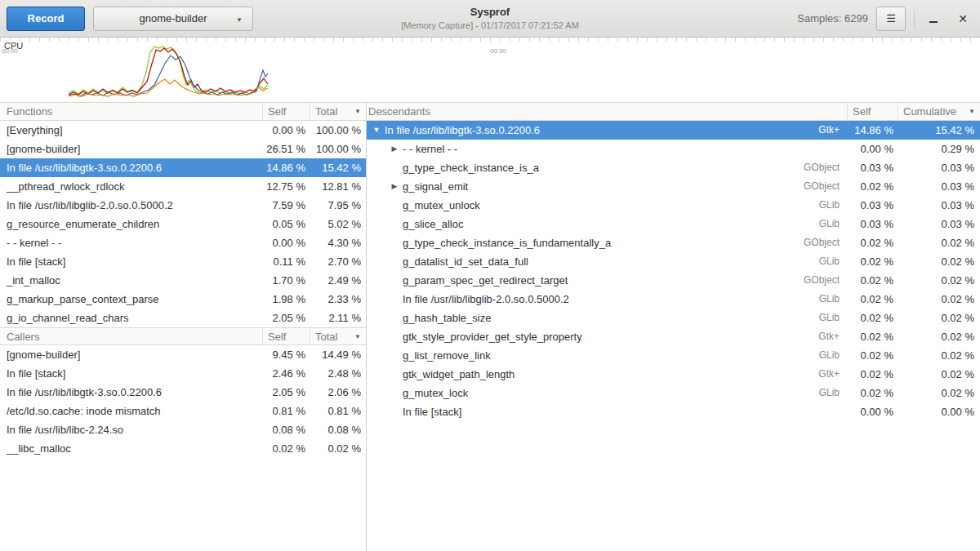  I want to click on caller-row: [gnome-builder]9.45 %14.49 %, so click(183, 354).